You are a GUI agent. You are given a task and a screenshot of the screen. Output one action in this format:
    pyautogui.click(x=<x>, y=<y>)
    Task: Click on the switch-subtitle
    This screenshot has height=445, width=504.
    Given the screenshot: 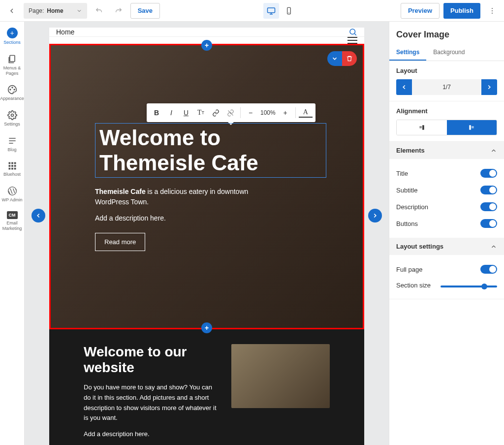 What is the action you would take?
    pyautogui.click(x=489, y=190)
    